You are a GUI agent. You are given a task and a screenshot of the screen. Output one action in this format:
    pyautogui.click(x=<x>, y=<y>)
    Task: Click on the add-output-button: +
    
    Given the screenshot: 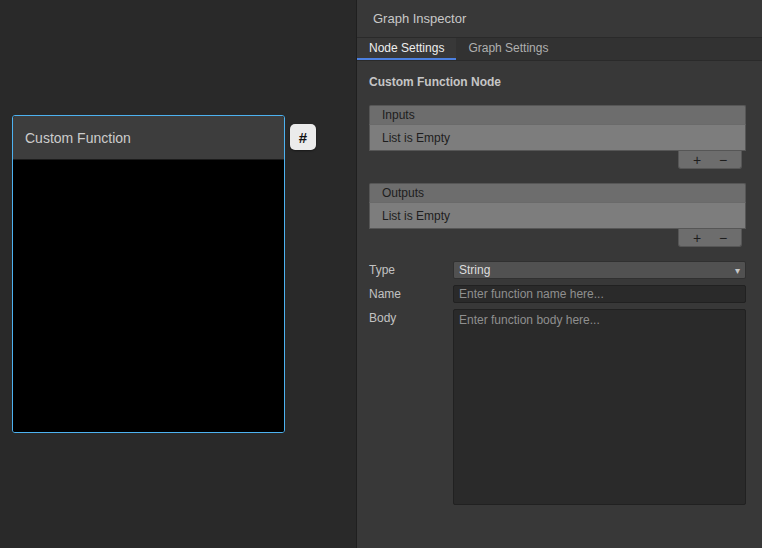 What is the action you would take?
    pyautogui.click(x=697, y=238)
    